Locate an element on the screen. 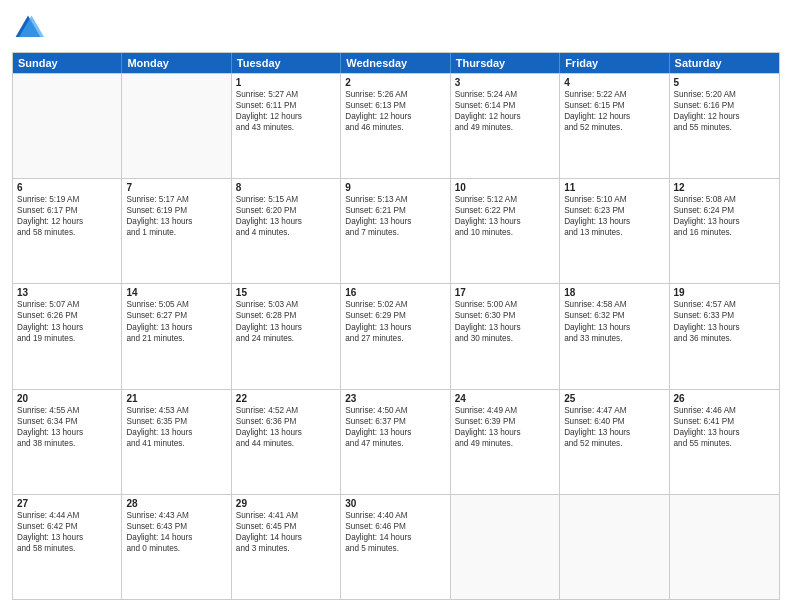  day-number: 15 is located at coordinates (286, 292).